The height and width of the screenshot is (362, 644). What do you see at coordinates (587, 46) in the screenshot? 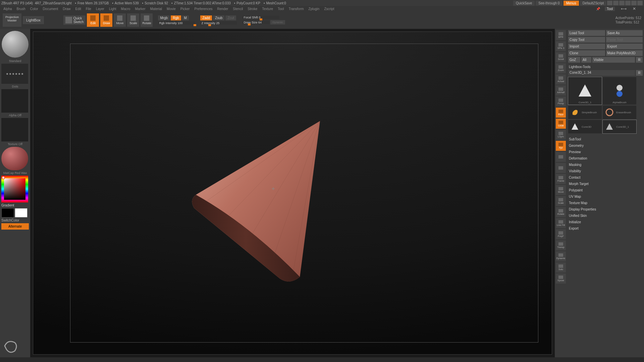
I see `import-button: Import` at bounding box center [587, 46].